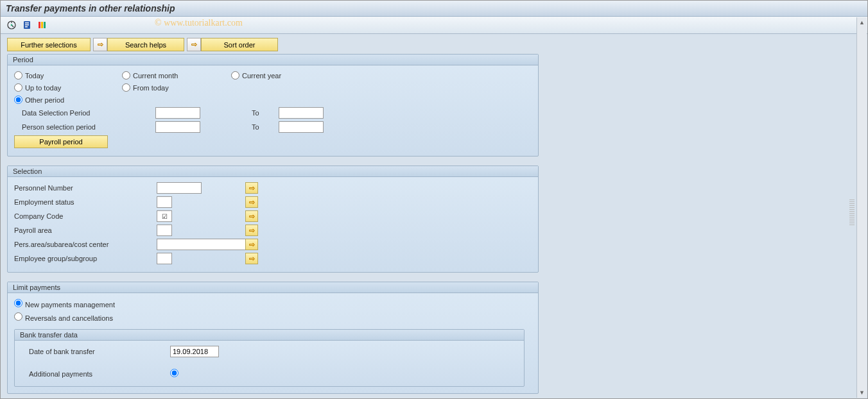 The width and height of the screenshot is (868, 399). I want to click on selection-field-label: Payroll area, so click(85, 230).